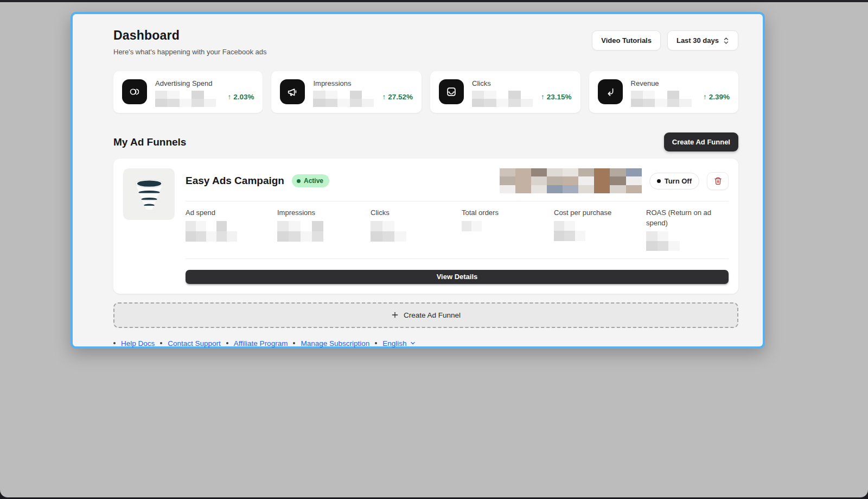 The image size is (868, 499). I want to click on video-tutorials-button: Video Tutorials, so click(626, 40).